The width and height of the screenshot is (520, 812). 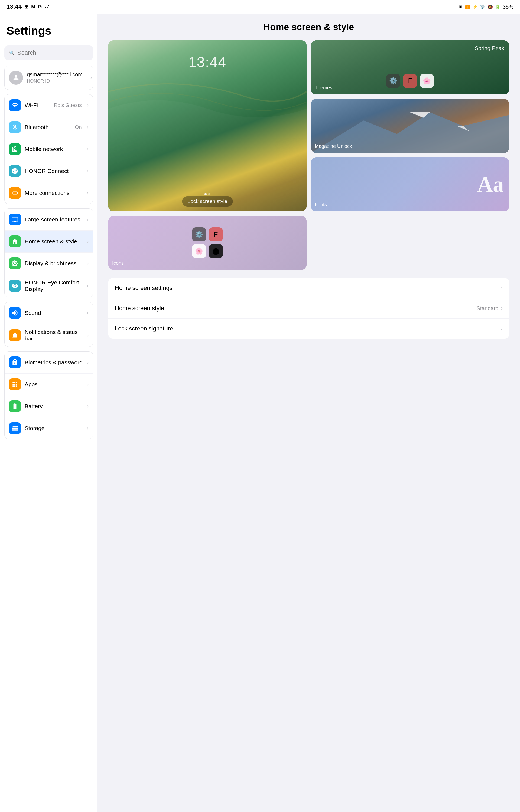 I want to click on settings-group-sound: Sound › Notifications & status bar ›, so click(x=49, y=325).